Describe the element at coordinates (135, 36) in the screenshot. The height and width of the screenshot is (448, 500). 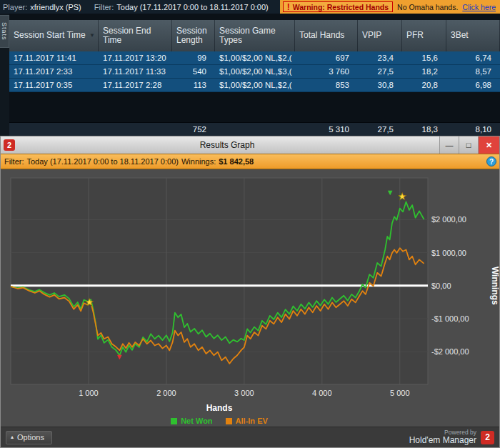
I see `column-label: Session End Time` at that location.